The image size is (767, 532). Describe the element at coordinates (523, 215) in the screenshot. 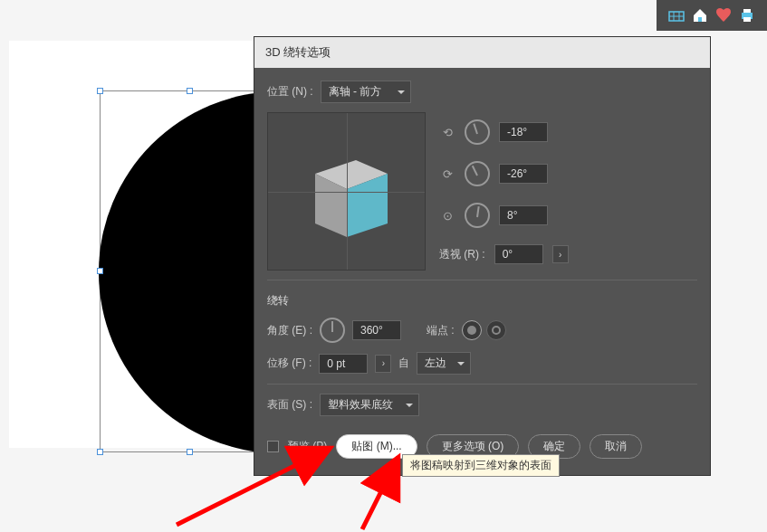

I see `z-angle-input: 8°` at that location.